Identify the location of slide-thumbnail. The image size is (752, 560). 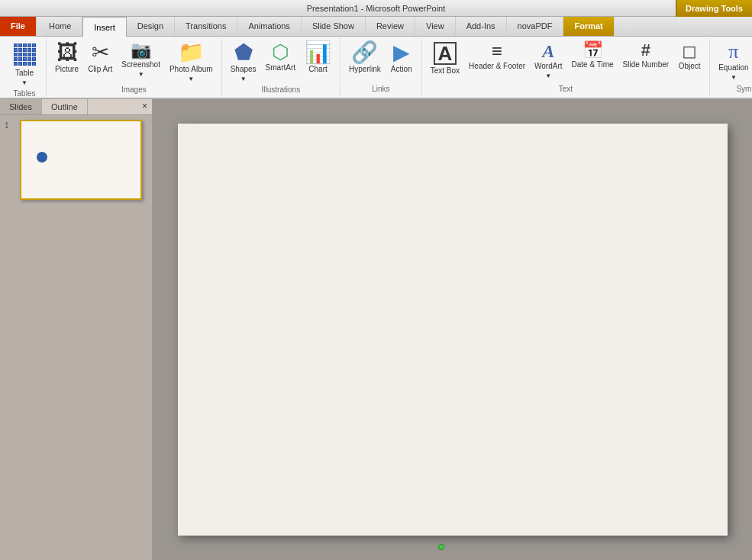
(81, 160).